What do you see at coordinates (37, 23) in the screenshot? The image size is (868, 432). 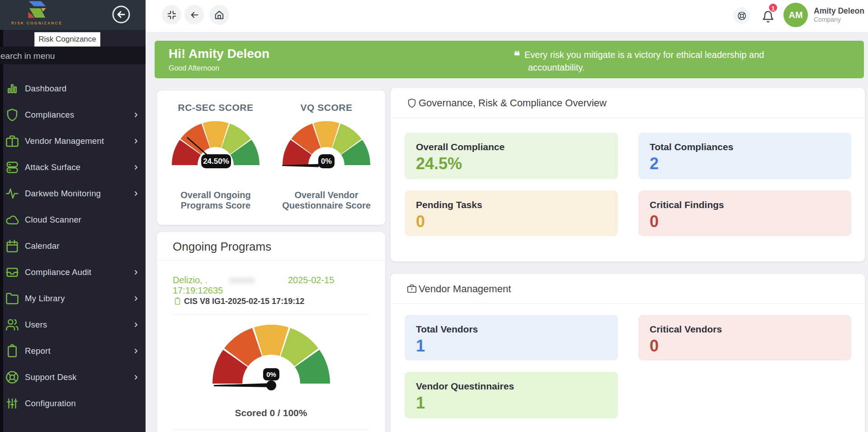 I see `svg-text: RISK COGNIZANCE` at bounding box center [37, 23].